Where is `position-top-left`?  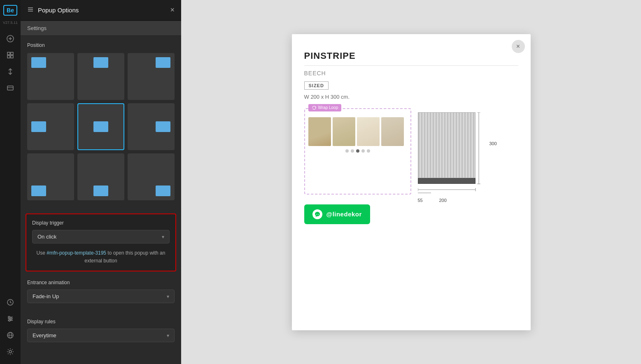 position-top-left is located at coordinates (51, 77).